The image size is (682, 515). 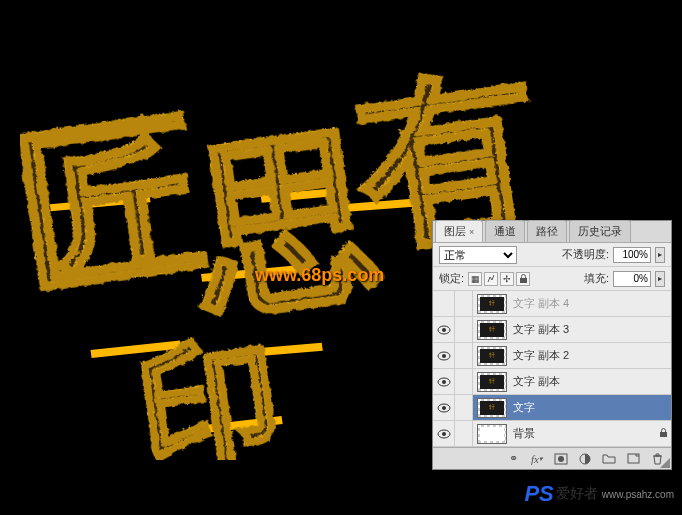 I want to click on mask-icon, so click(x=561, y=459).